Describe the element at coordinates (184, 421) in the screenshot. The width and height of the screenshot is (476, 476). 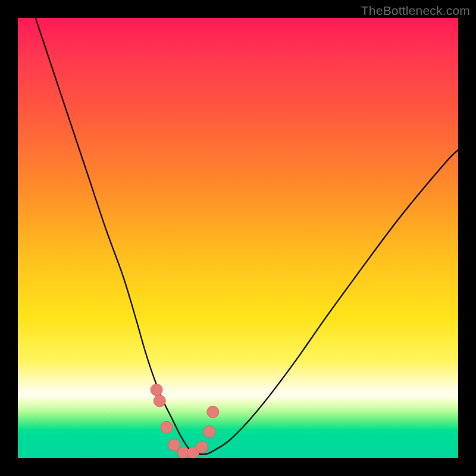
I see `highlighted-points` at that location.